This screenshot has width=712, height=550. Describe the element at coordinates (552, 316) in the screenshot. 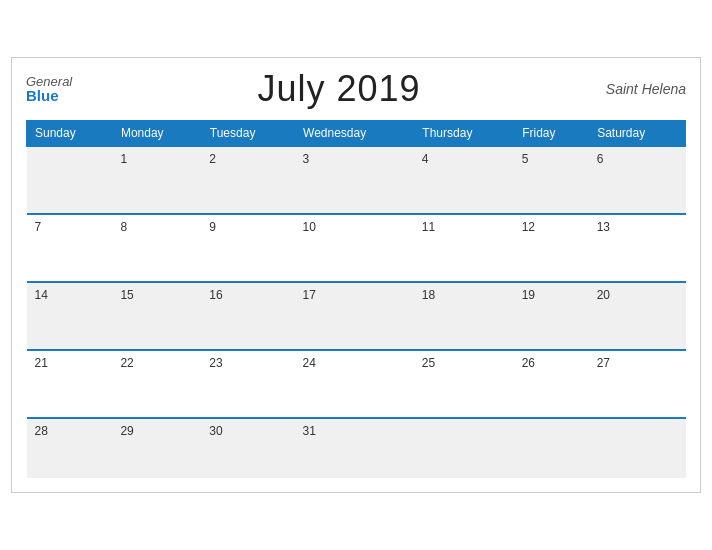

I see `day-cell: 19` at that location.